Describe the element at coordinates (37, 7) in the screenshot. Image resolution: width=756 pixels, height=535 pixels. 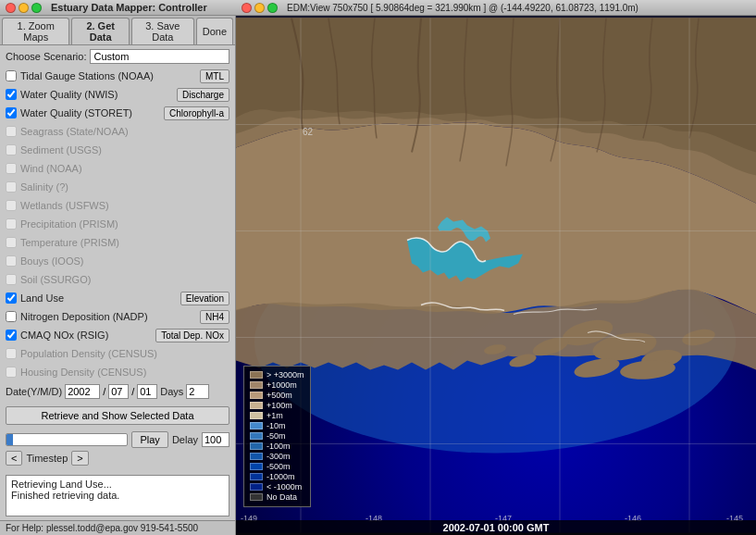
I see `maximize-btn` at that location.